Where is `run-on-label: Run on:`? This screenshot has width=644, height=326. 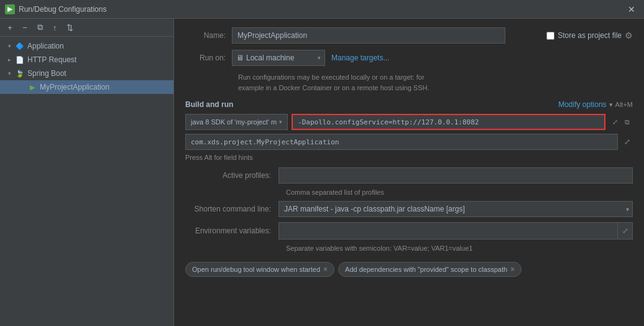
run-on-label: Run on: is located at coordinates (209, 58).